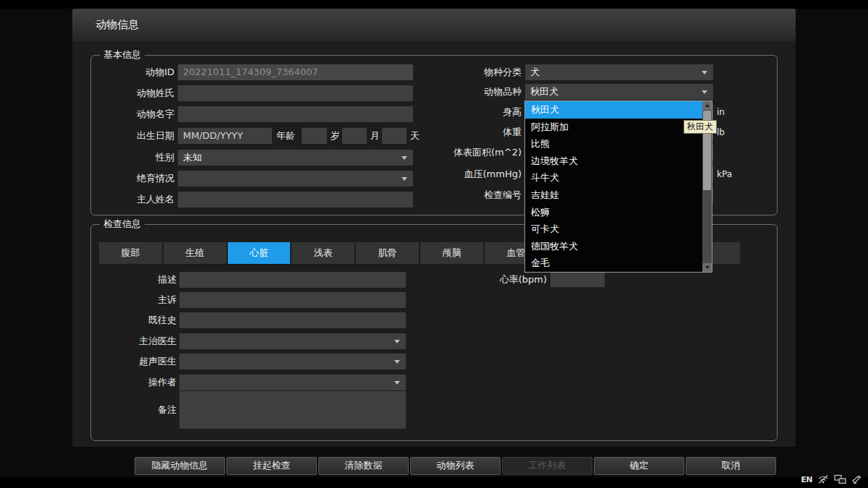 The image size is (868, 488). Describe the element at coordinates (547, 466) in the screenshot. I see `worklist-button: 工作列表` at that location.